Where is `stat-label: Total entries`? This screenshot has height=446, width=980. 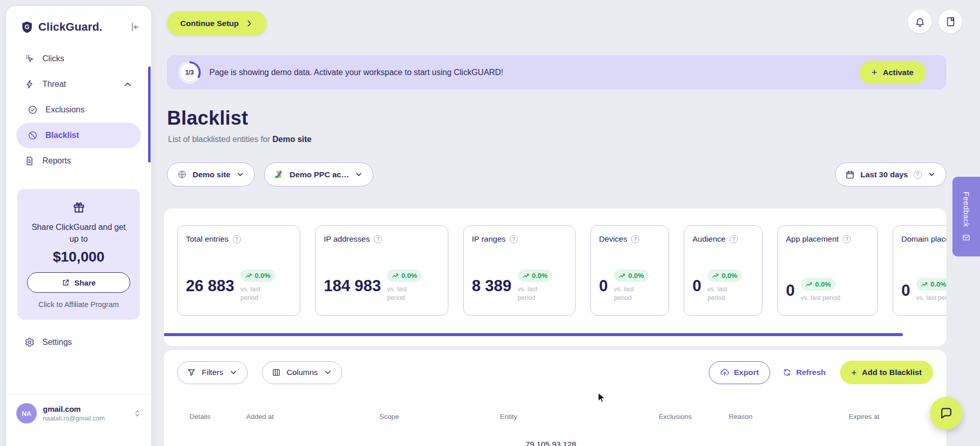 stat-label: Total entries is located at coordinates (207, 239).